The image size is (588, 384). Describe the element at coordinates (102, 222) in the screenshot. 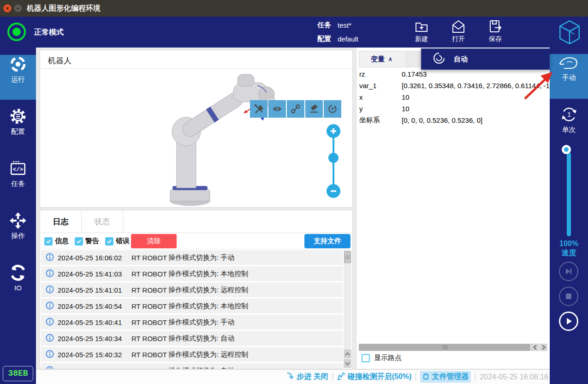

I see `tab-status: 状态` at that location.